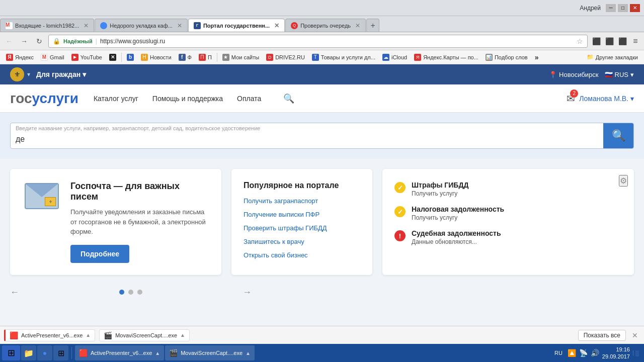 This screenshot has width=644, height=362. Describe the element at coordinates (100, 254) in the screenshot. I see `gosmail-button: Подробнее` at that location.